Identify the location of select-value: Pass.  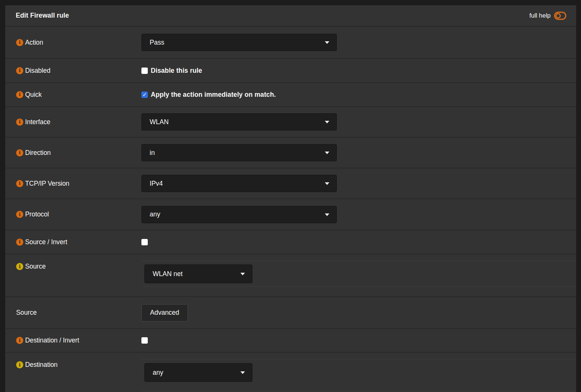
(157, 43).